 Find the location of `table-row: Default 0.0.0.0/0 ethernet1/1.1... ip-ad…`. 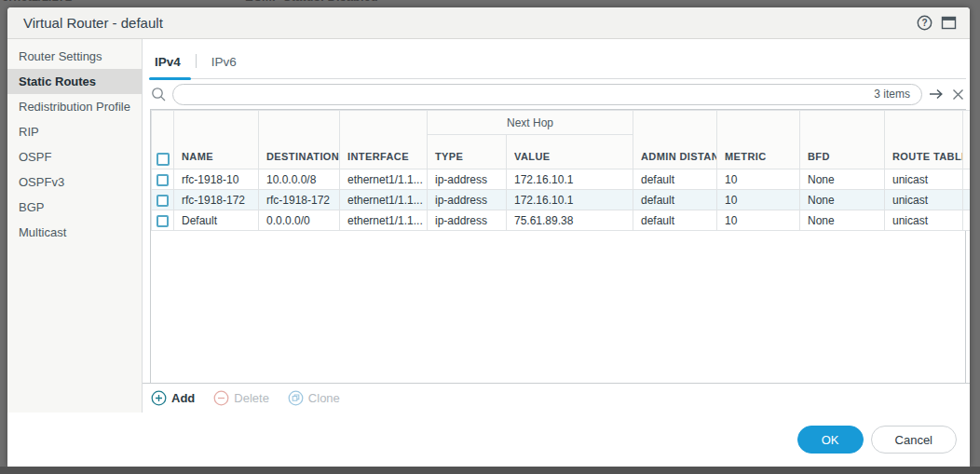

table-row: Default 0.0.0.0/0 ethernet1/1.1... ip-ad… is located at coordinates (561, 221).